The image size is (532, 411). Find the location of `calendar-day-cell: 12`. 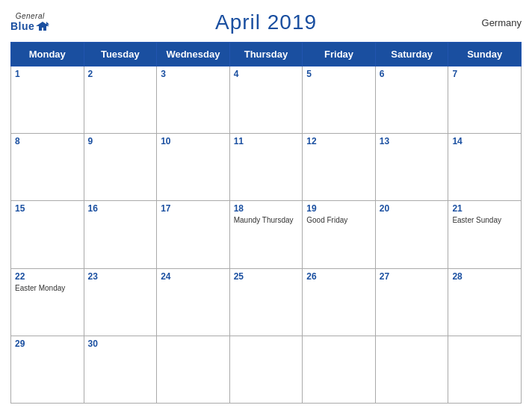

calendar-day-cell: 12 is located at coordinates (339, 167).